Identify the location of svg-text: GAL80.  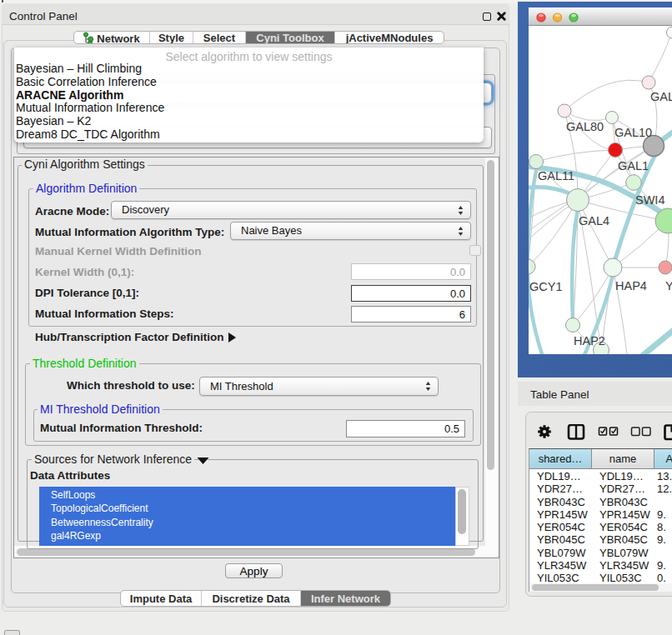
(585, 127).